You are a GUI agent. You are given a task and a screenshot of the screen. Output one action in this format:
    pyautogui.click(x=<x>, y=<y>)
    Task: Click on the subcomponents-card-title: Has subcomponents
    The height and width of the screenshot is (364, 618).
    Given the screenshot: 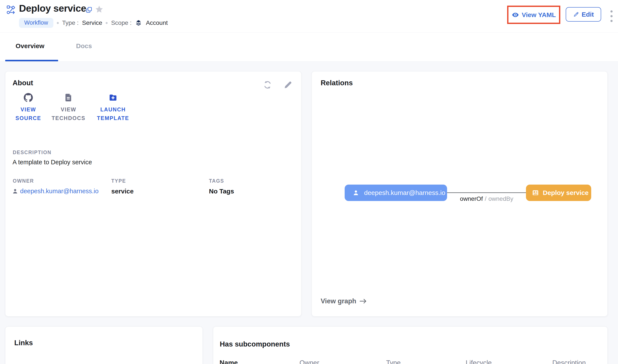 What is the action you would take?
    pyautogui.click(x=255, y=344)
    